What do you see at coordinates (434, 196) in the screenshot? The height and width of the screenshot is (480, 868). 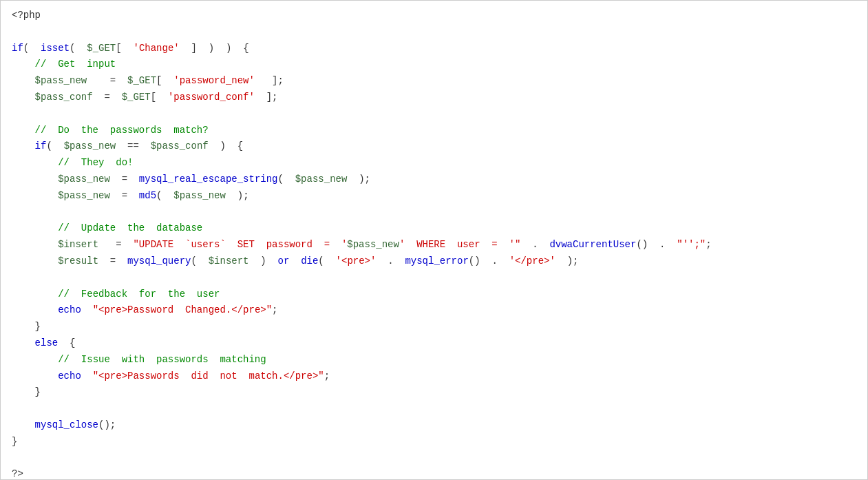 I see `code-line-12: $pass_new = md5( $pass_new );` at bounding box center [434, 196].